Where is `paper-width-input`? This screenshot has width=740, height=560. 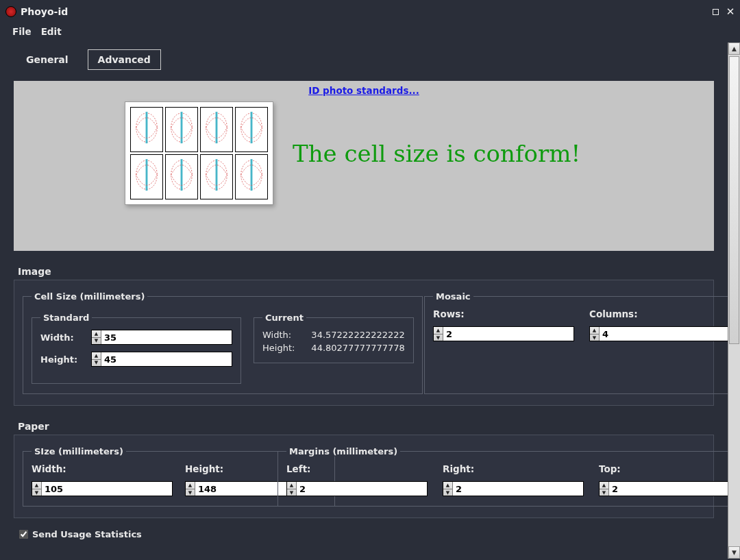 paper-width-input is located at coordinates (107, 489).